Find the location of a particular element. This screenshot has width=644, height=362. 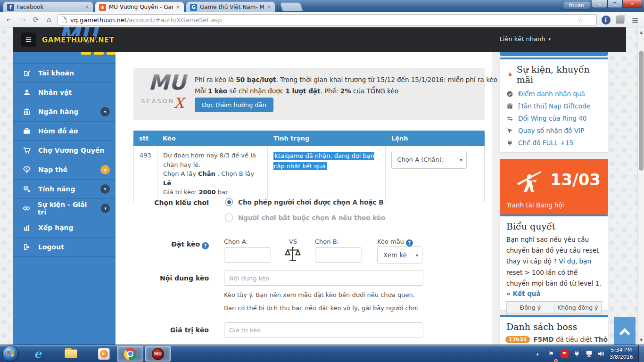

scroll-to-top-button is located at coordinates (625, 331).